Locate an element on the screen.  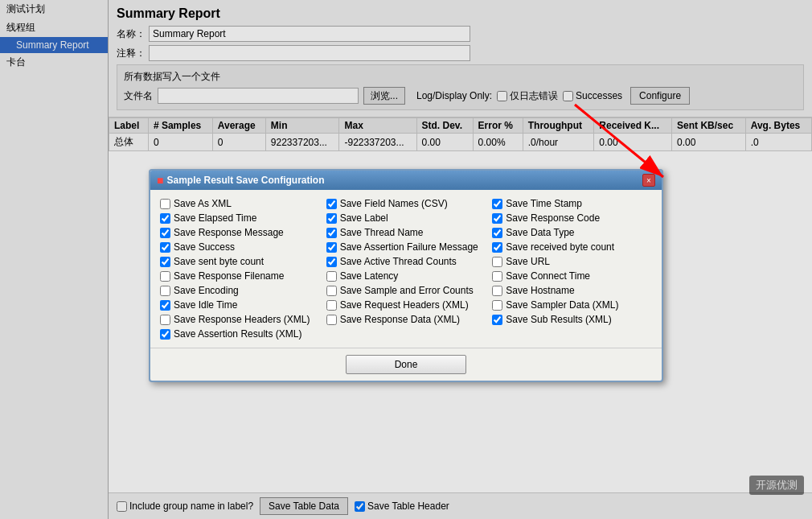
cb-save-sampler-data: Save Sampler Data (XML) is located at coordinates (572, 305).